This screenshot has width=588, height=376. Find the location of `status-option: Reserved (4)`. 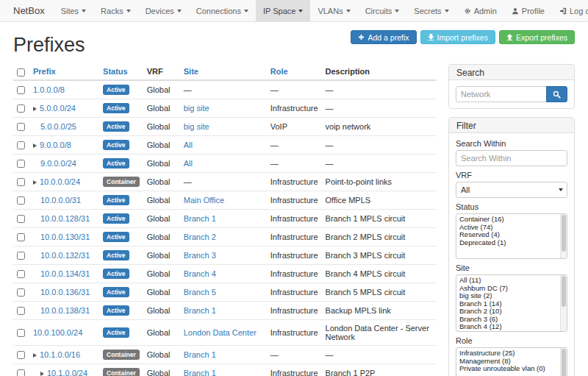

status-option: Reserved (4) is located at coordinates (512, 235).